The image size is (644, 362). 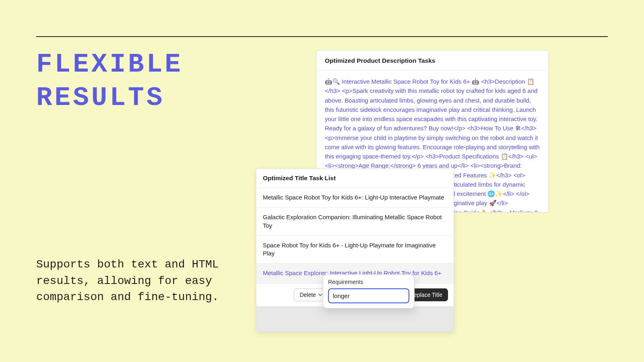 What do you see at coordinates (308, 295) in the screenshot?
I see `delete-button-label: Delete` at bounding box center [308, 295].